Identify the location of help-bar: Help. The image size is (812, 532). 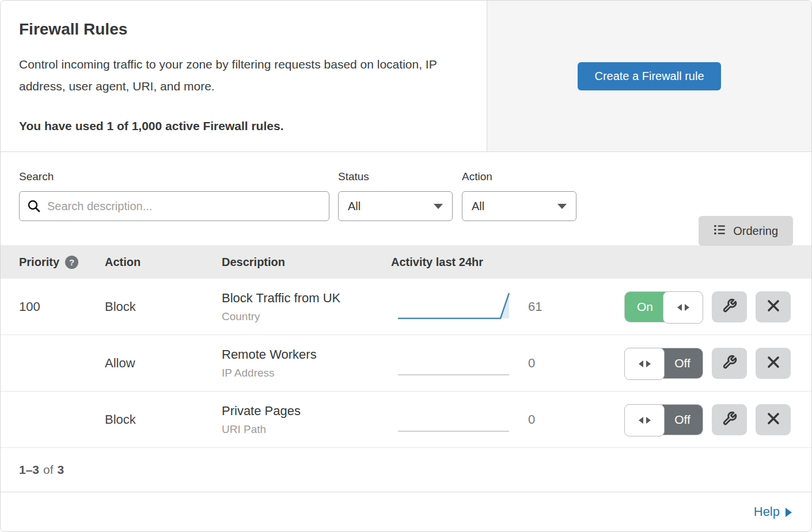
(406, 512).